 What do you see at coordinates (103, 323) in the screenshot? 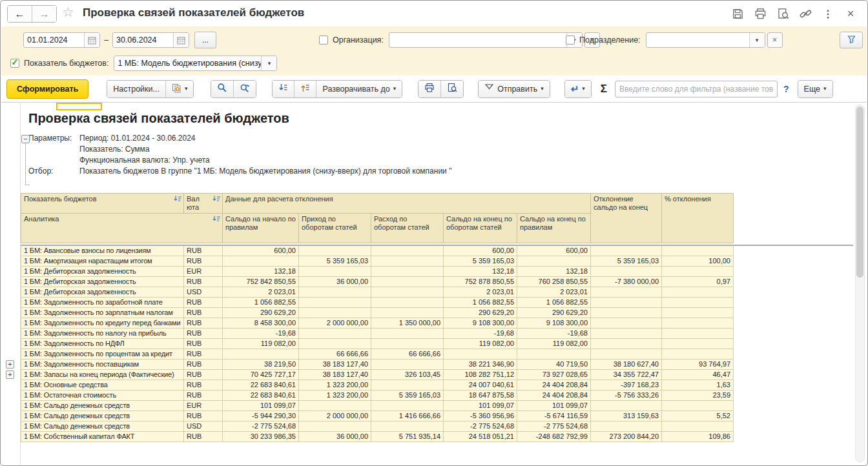
I see `row-indicator-name: 1 БМ: Задолженность по кредиту перед бан…` at bounding box center [103, 323].